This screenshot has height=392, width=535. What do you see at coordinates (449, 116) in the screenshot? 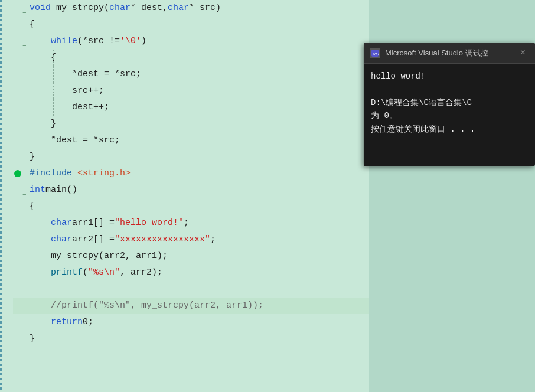
I see `terminal-line-4: 为 0。` at bounding box center [449, 116].